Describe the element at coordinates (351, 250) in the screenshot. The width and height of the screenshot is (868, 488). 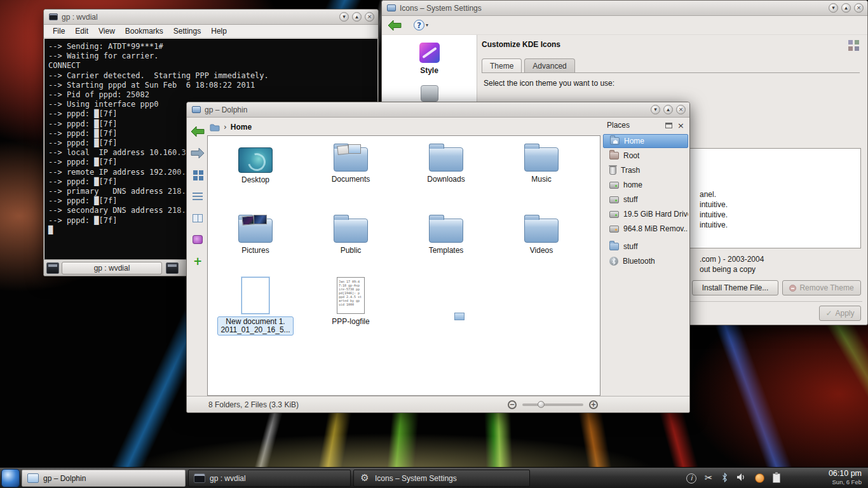
I see `folder-label: Public` at that location.